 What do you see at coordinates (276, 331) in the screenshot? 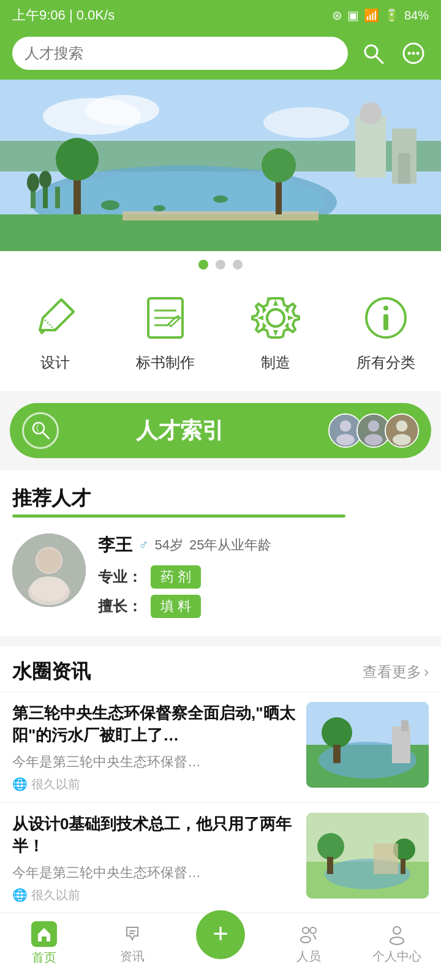
I see `category-manufacturing: 制造` at bounding box center [276, 331].